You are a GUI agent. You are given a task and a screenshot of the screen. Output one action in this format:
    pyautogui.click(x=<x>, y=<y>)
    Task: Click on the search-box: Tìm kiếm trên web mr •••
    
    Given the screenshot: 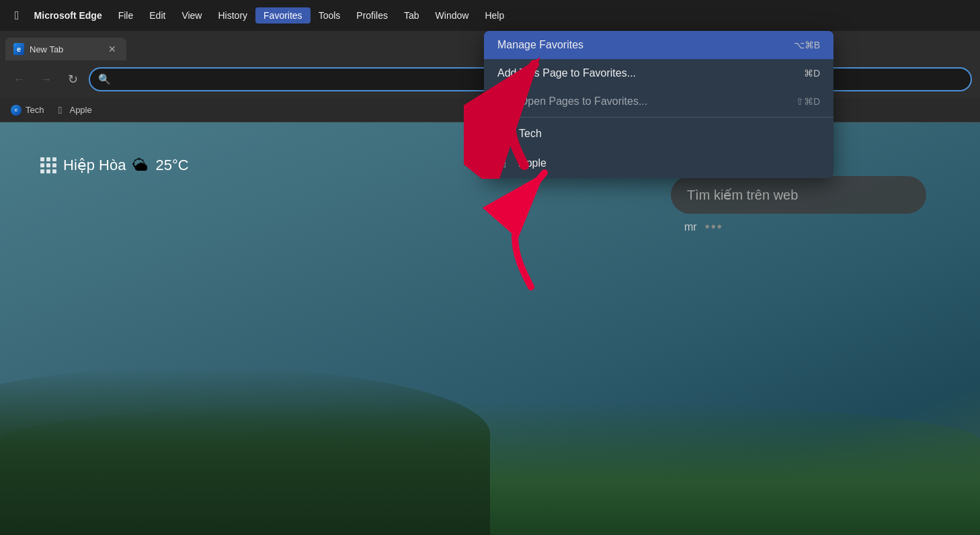 What is the action you would take?
    pyautogui.click(x=799, y=208)
    